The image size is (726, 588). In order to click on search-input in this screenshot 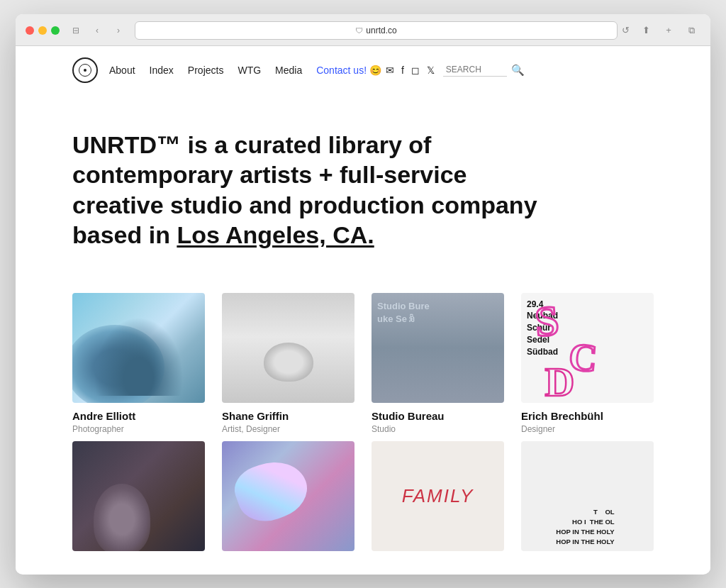, I will do `click(475, 70)`.